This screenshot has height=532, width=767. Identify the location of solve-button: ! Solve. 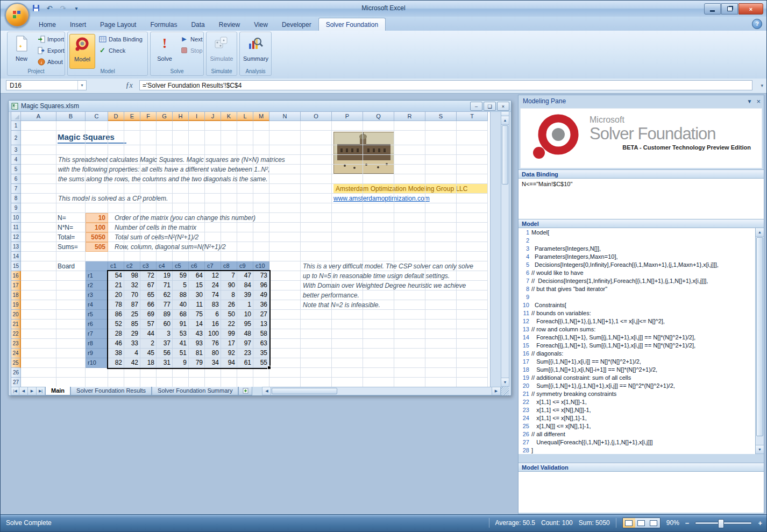
(165, 51).